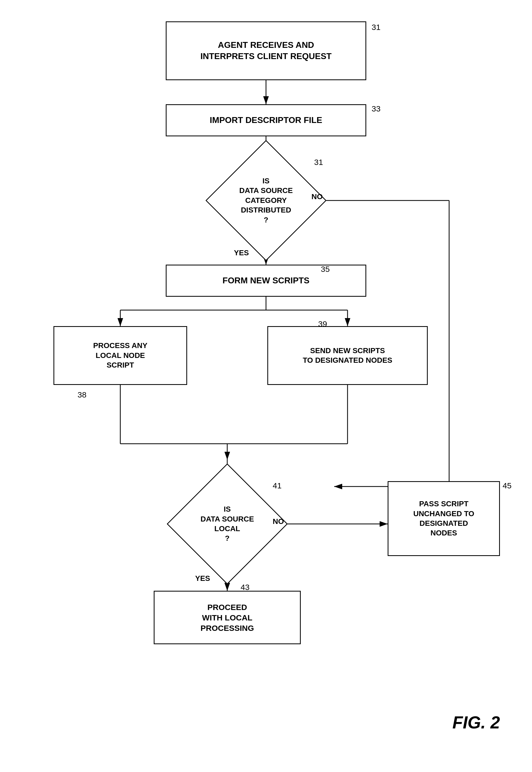 This screenshot has width=532, height=772. Describe the element at coordinates (277, 486) in the screenshot. I see `ref-41: 41` at that location.